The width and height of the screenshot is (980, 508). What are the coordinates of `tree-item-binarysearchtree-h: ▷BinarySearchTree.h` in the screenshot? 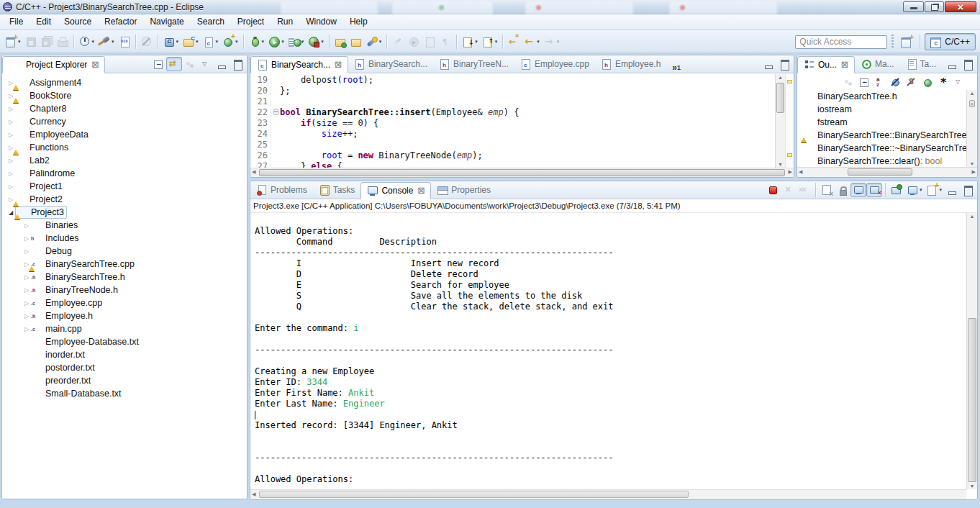 It's located at (124, 277).